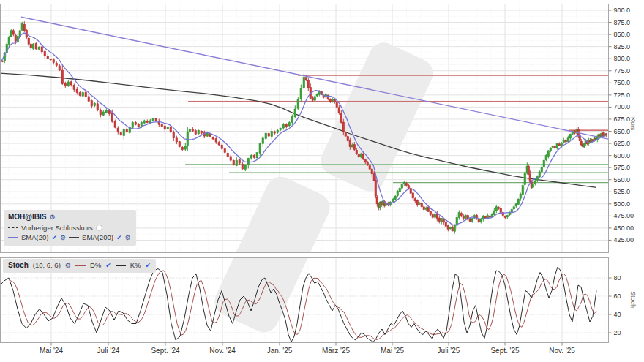 This screenshot has width=644, height=362. What do you see at coordinates (70, 218) in the screenshot?
I see `legend-instrument-row: MOH@IBIS ⚙` at bounding box center [70, 218].